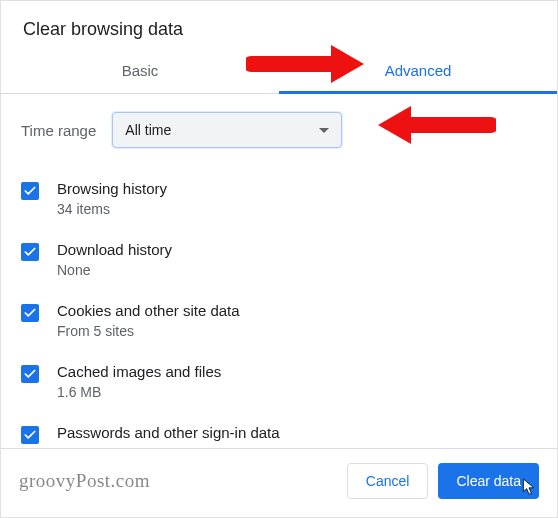 This screenshot has height=518, width=558. I want to click on chevron-down-icon, so click(324, 130).